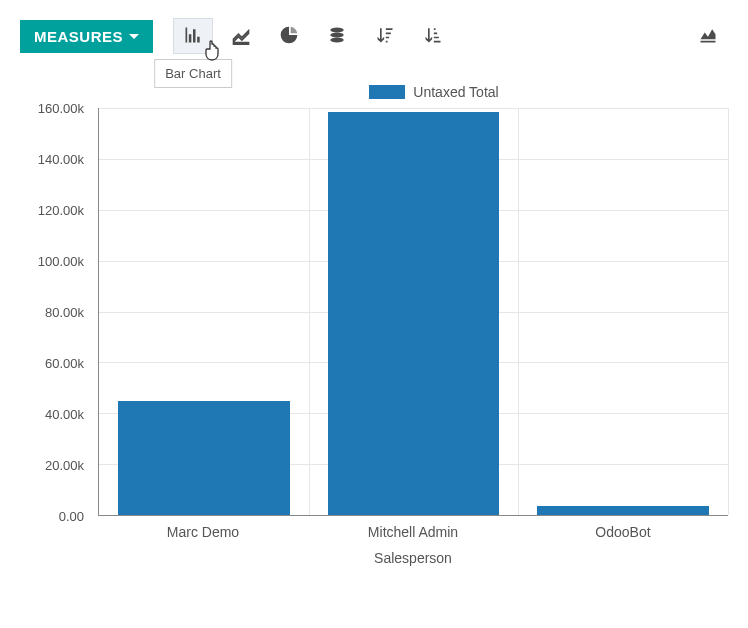 The height and width of the screenshot is (628, 748). I want to click on bar-marc-demo, so click(204, 458).